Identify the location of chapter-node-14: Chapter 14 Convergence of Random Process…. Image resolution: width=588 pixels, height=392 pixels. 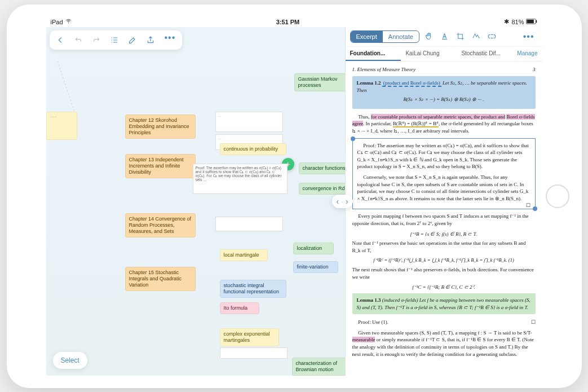
(160, 226).